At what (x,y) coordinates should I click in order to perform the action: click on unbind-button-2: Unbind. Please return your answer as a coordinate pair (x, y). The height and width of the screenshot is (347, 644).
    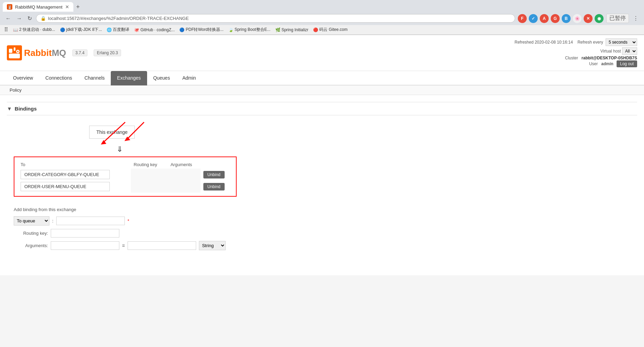
    Looking at the image, I should click on (214, 187).